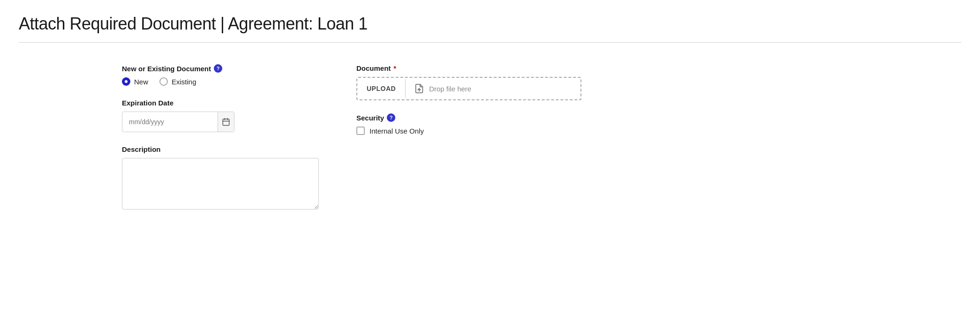 The width and height of the screenshot is (980, 314). What do you see at coordinates (220, 103) in the screenshot?
I see `expiration-date-label: Expiration Date` at bounding box center [220, 103].